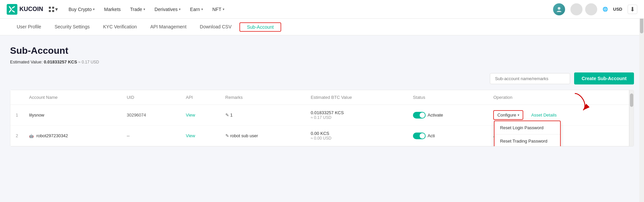 Image resolution: width=644 pixels, height=202 pixels. Describe the element at coordinates (631, 118) in the screenshot. I see `table-scrollbar` at that location.